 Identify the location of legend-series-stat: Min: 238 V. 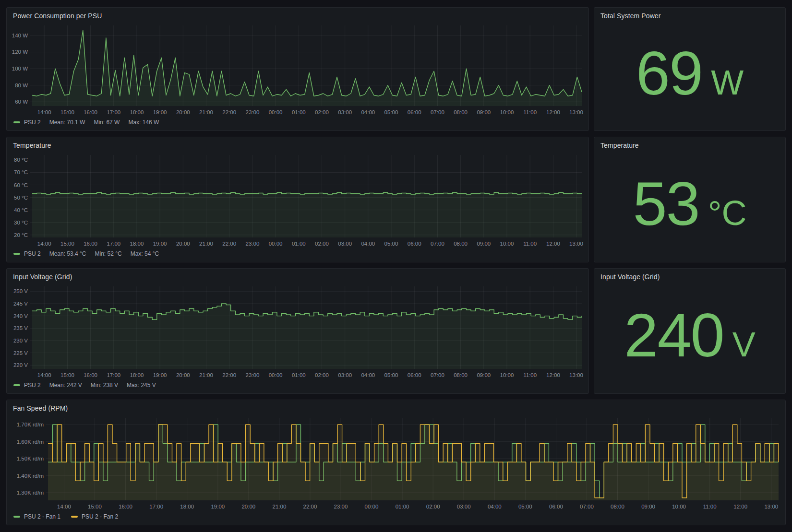
(105, 385).